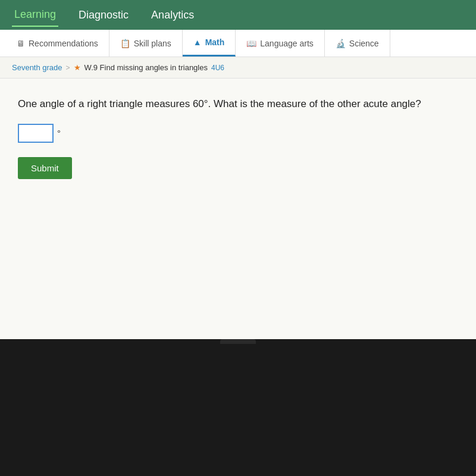  What do you see at coordinates (238, 43) in the screenshot?
I see `tabs-bar: 🖥 Recommendations 📋 Skill plans ▲ Math 📖…` at bounding box center [238, 43].